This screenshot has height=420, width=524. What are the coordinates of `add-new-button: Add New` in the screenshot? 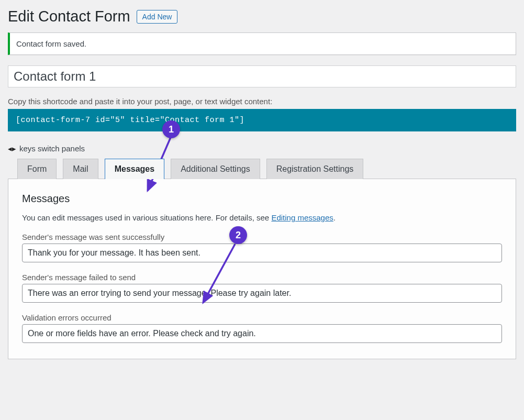 It's located at (157, 17).